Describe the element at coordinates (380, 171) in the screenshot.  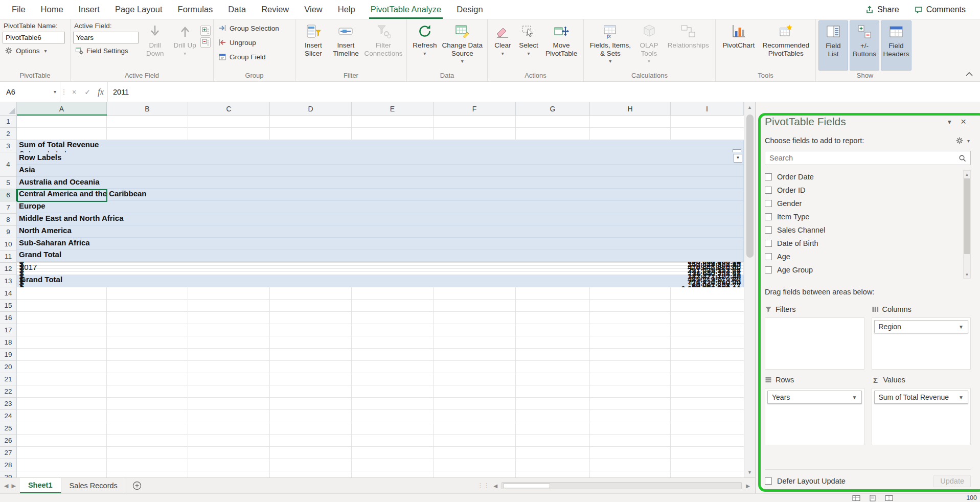
I see `cell-region-header: Asia` at that location.